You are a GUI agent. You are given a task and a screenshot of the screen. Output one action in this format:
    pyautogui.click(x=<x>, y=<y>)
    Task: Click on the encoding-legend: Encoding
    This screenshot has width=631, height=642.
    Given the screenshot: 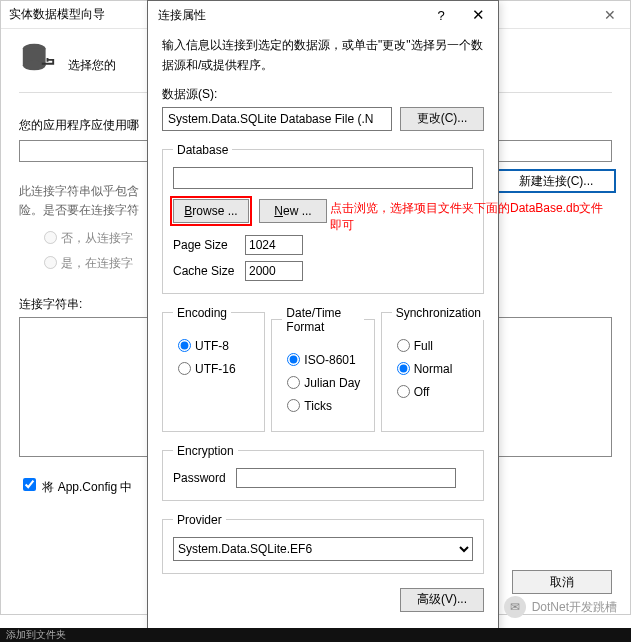 What is the action you would take?
    pyautogui.click(x=202, y=313)
    